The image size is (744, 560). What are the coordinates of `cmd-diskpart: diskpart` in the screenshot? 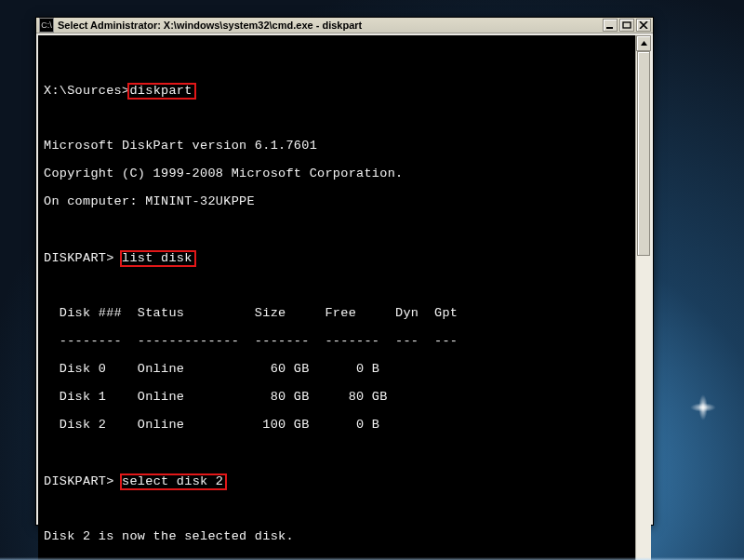 It's located at (162, 91).